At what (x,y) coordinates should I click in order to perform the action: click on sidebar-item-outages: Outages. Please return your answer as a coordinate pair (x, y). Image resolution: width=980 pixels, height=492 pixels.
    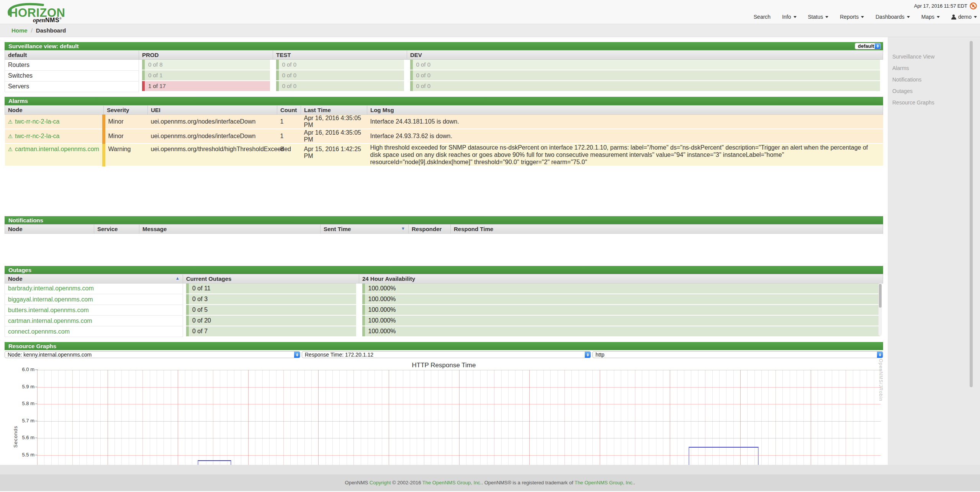
    Looking at the image, I should click on (934, 91).